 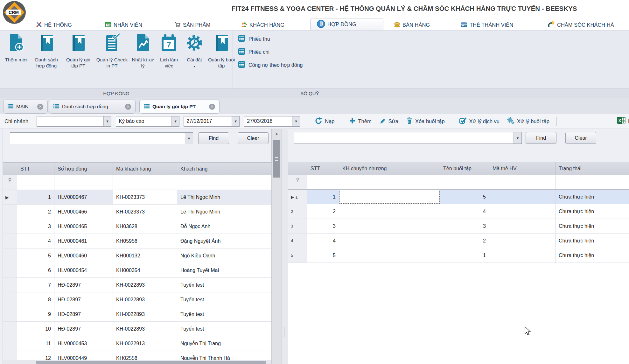 I want to click on ribbon-tab-cham-soc: CHĂM SÓC KHÁCH HÀ, so click(x=581, y=25).